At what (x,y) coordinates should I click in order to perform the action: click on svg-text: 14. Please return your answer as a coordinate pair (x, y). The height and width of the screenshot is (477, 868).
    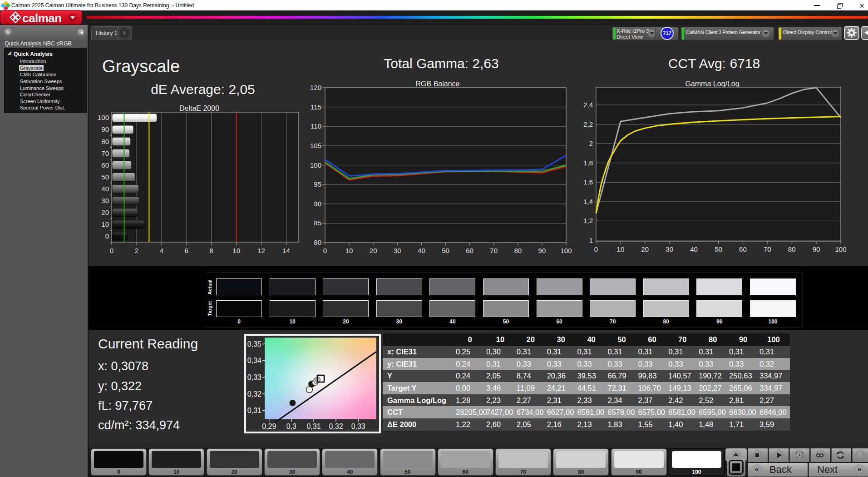
    Looking at the image, I should click on (286, 251).